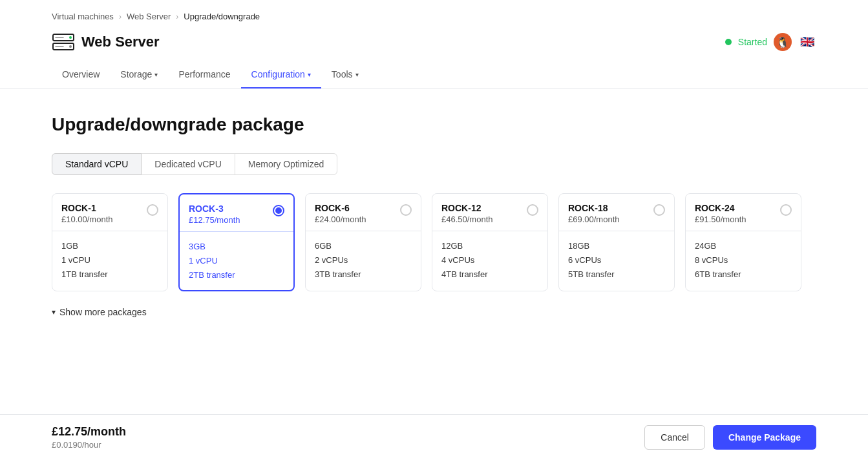 Image resolution: width=868 pixels, height=460 pixels. I want to click on package-info: ROCK-18 £69.00/month, so click(594, 213).